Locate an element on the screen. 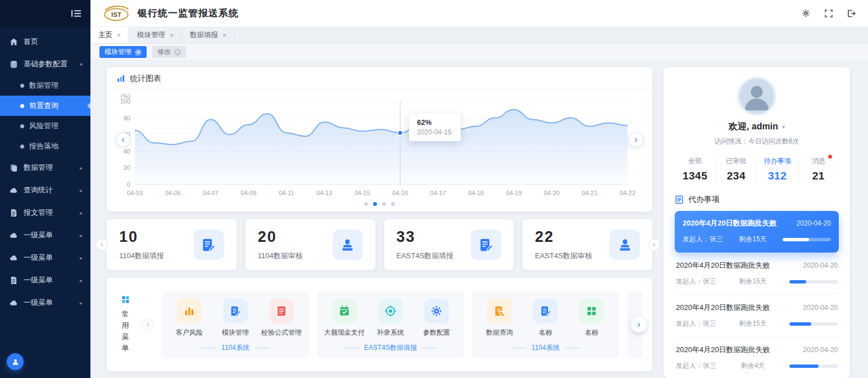 Image resolution: width=868 pixels, height=378 pixels. avatar-wrap is located at coordinates (757, 96).